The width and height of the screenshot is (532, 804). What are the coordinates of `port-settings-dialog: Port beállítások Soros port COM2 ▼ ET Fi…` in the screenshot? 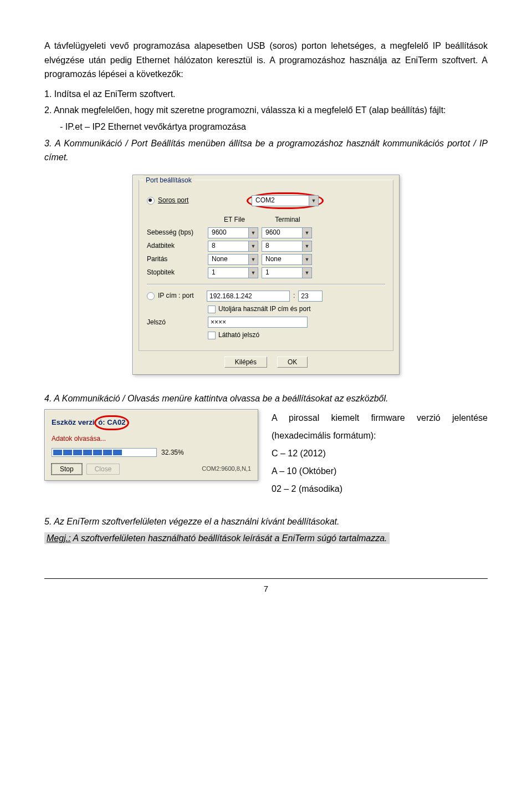 It's located at (266, 275).